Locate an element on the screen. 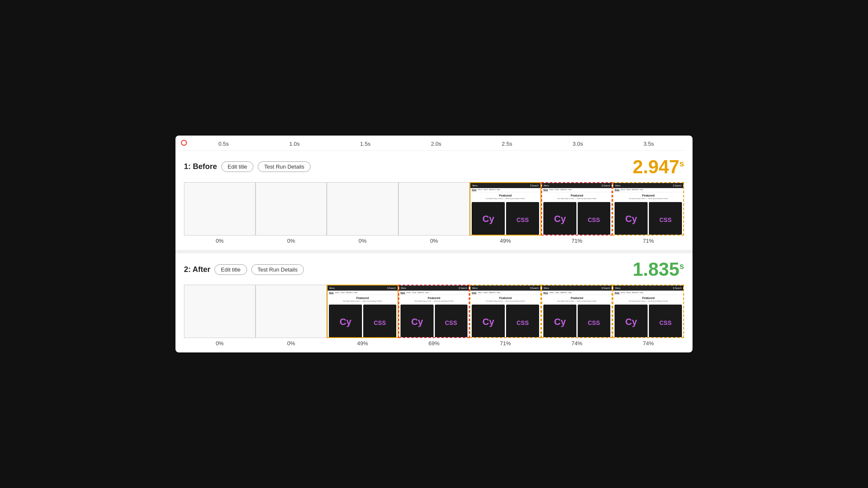  tick-label: 2.5s is located at coordinates (507, 144).